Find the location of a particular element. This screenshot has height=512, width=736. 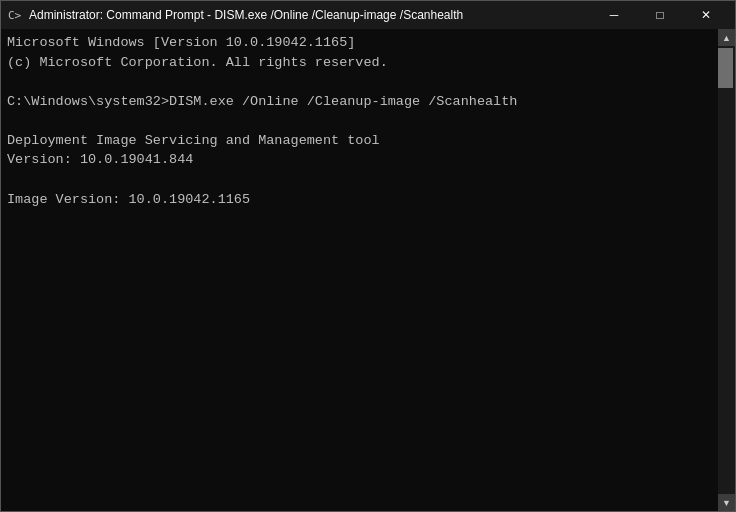

minimize-button: ─ is located at coordinates (614, 15).